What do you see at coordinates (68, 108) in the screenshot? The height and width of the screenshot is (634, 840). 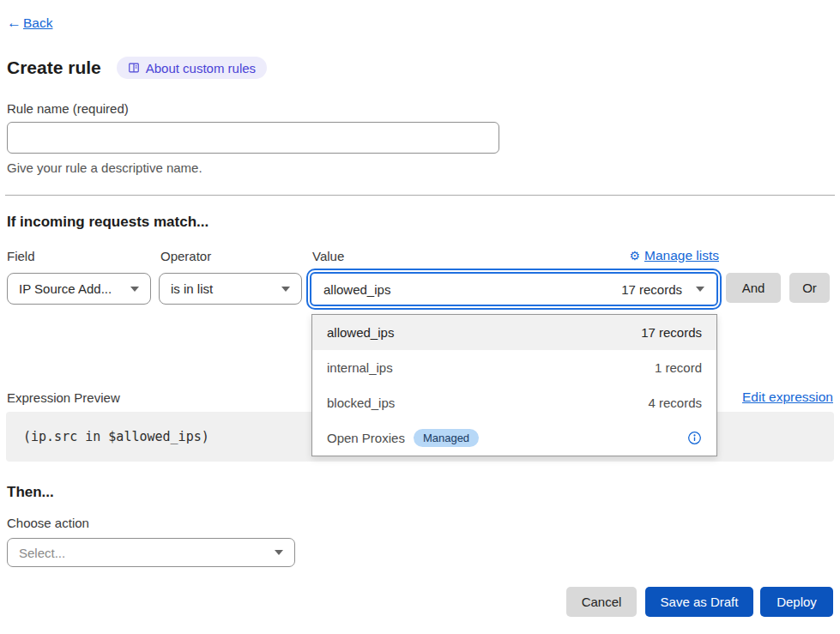 I see `rule-name-label: Rule name (required)` at bounding box center [68, 108].